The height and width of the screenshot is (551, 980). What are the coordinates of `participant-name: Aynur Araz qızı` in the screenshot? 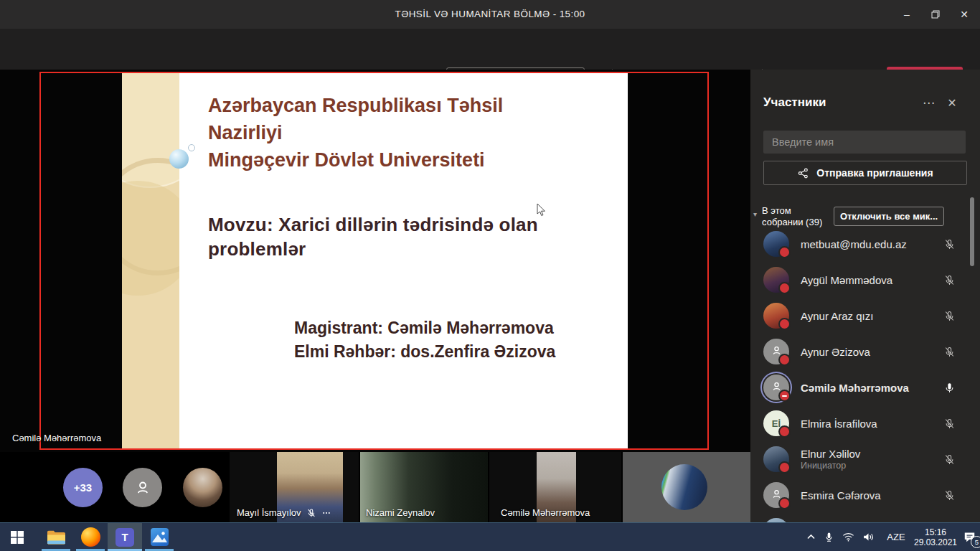 It's located at (837, 316).